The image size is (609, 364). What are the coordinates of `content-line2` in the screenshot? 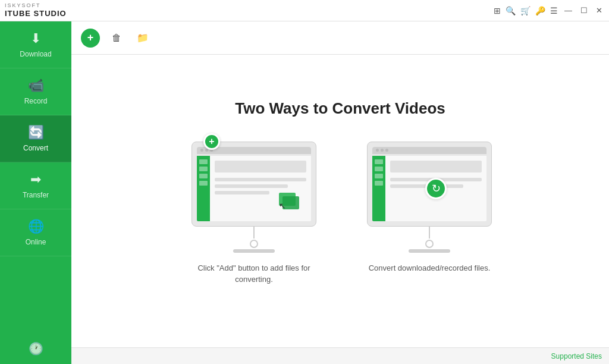 It's located at (251, 186).